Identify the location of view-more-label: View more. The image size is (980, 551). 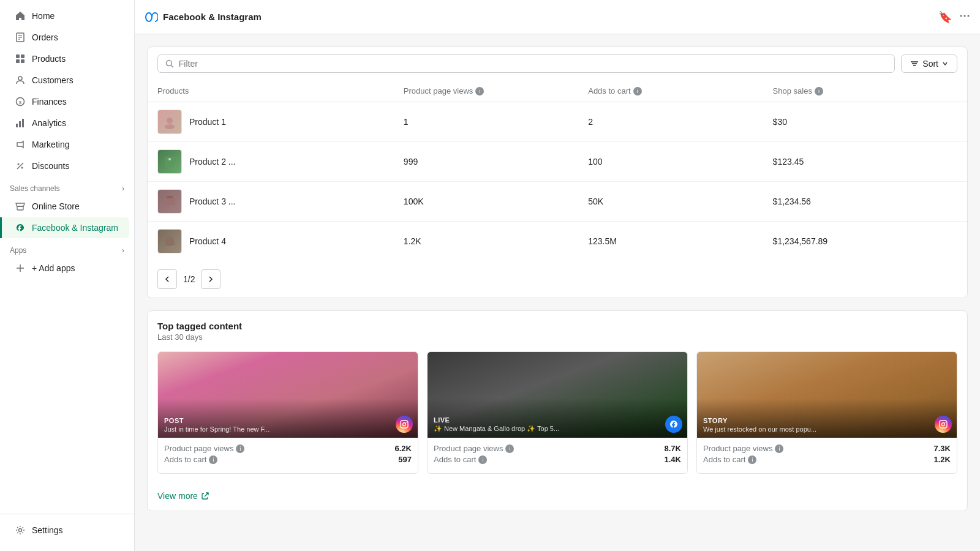
(178, 496).